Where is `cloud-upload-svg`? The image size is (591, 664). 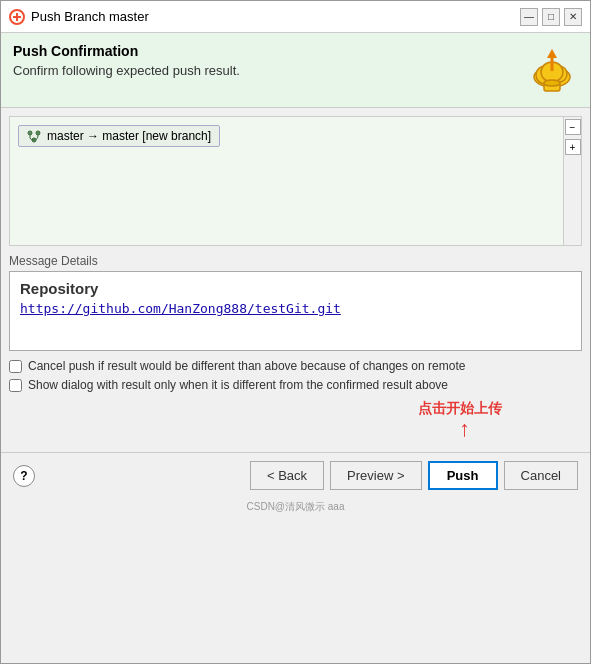
cloud-upload-svg is located at coordinates (552, 71).